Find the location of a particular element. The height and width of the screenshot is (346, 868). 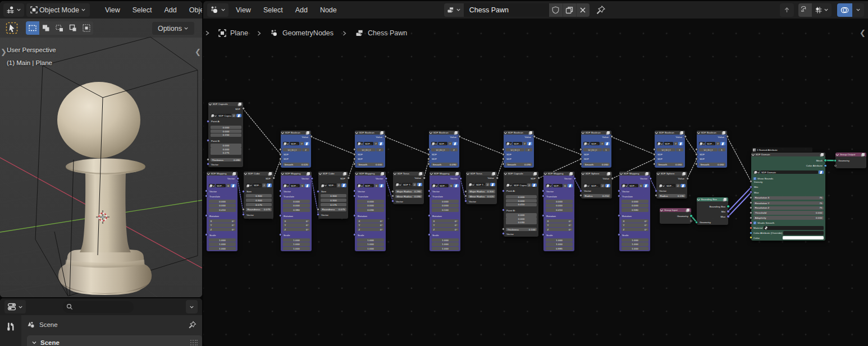

node-link sdf-boolean-6.Value->sdf-boolean-7.SDF is located at coordinates (691, 146).